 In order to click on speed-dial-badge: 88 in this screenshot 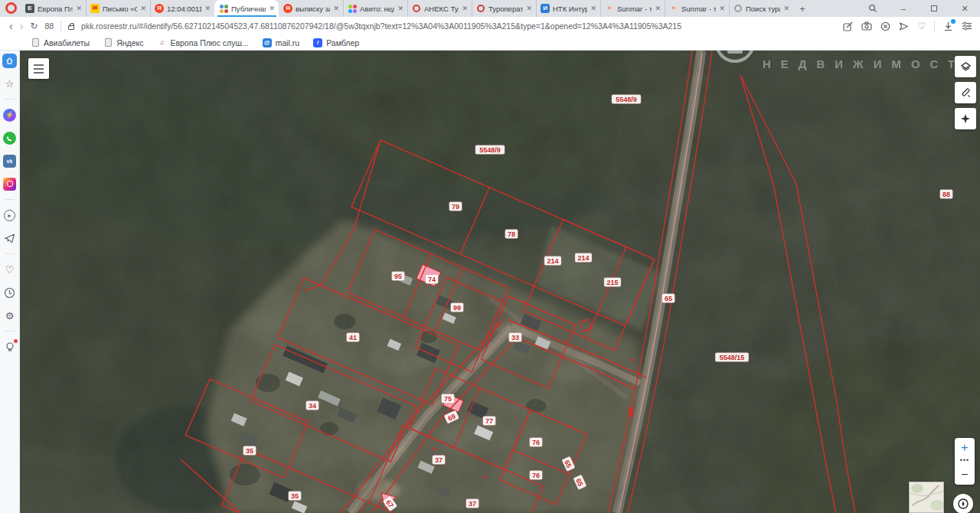, I will do `click(49, 26)`.